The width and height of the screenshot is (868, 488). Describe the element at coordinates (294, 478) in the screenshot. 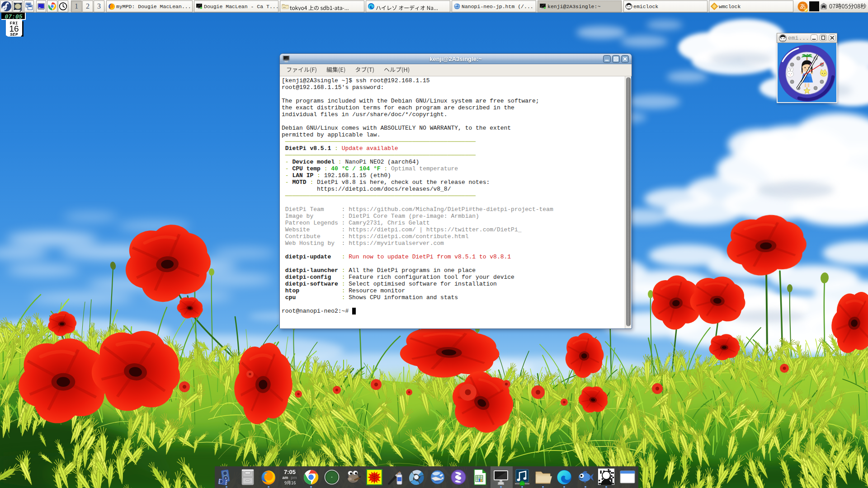

I see `svg-text: pm` at that location.